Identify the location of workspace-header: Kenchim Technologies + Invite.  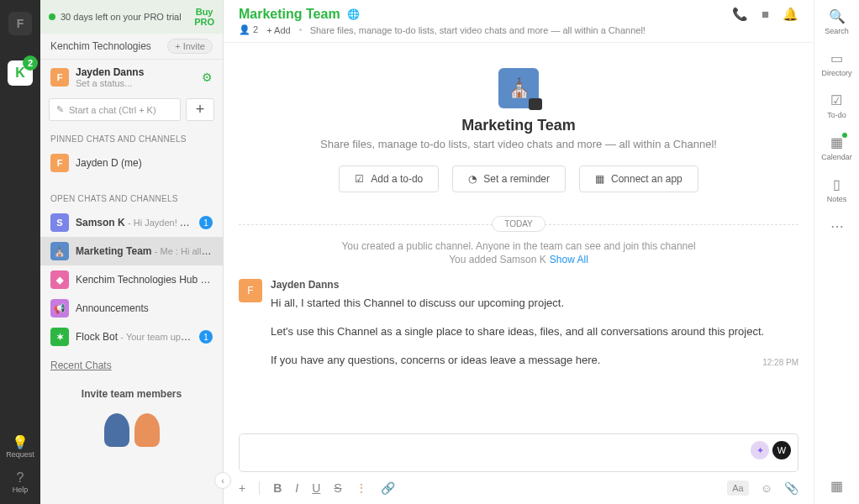
(131, 47).